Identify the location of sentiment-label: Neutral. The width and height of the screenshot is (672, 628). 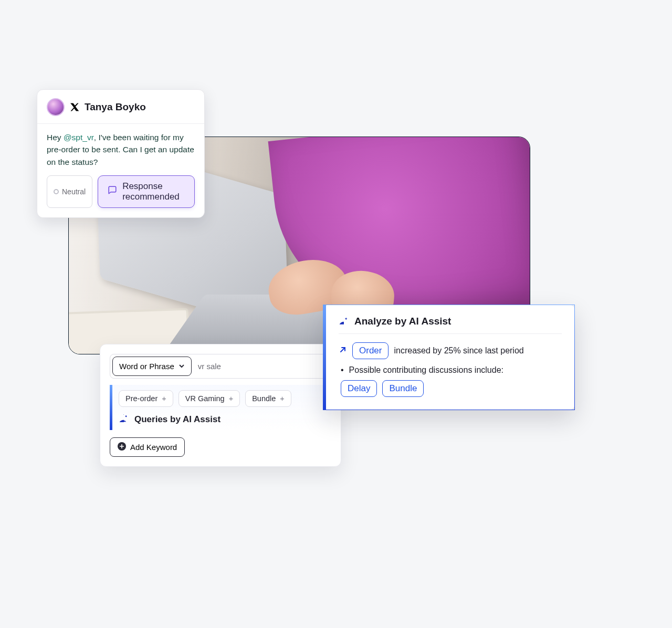
(74, 192).